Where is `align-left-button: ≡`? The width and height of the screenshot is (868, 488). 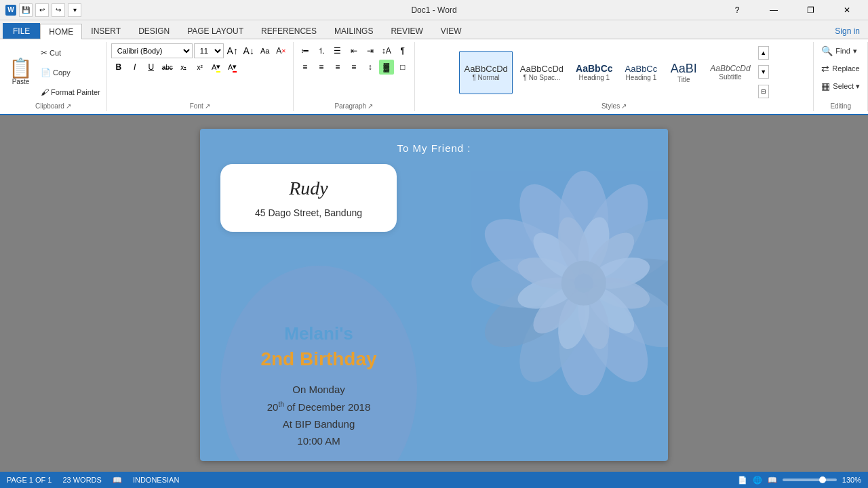
align-left-button: ≡ is located at coordinates (305, 67).